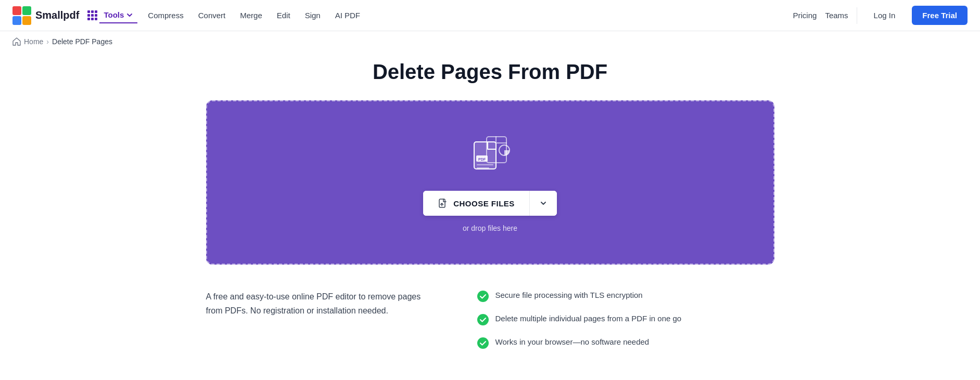  I want to click on description-text: A free and easy-to-use online PDF editor…, so click(321, 304).